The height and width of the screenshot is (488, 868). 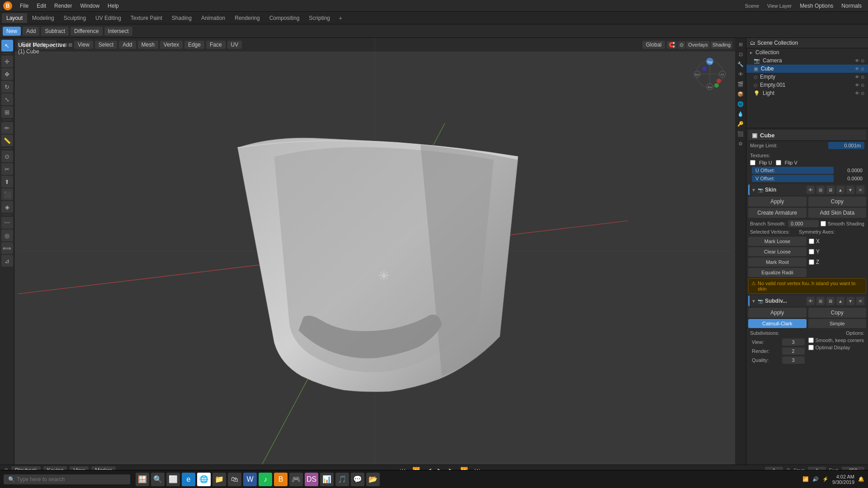 What do you see at coordinates (285, 18) in the screenshot?
I see `tab-compositing: Compositing` at bounding box center [285, 18].